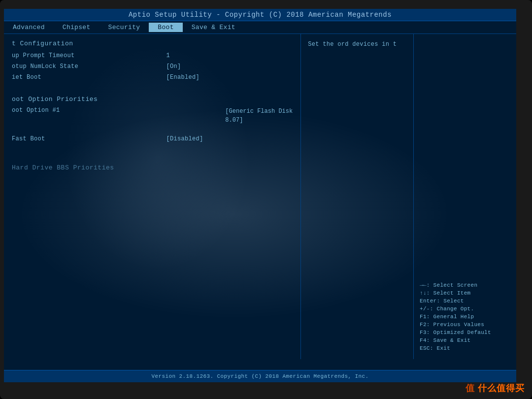 The image size is (532, 399). What do you see at coordinates (152, 77) in the screenshot?
I see `setting-quiet-boot: iet Boot [Enabled]` at bounding box center [152, 77].